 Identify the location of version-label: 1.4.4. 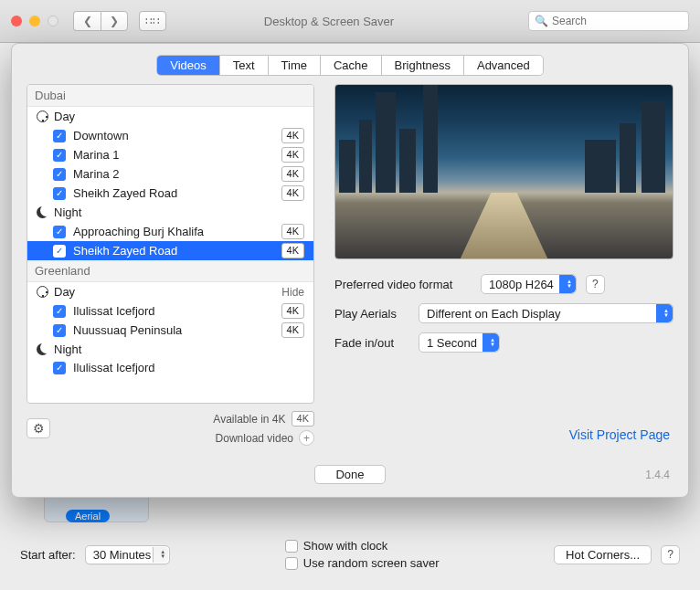
(658, 475).